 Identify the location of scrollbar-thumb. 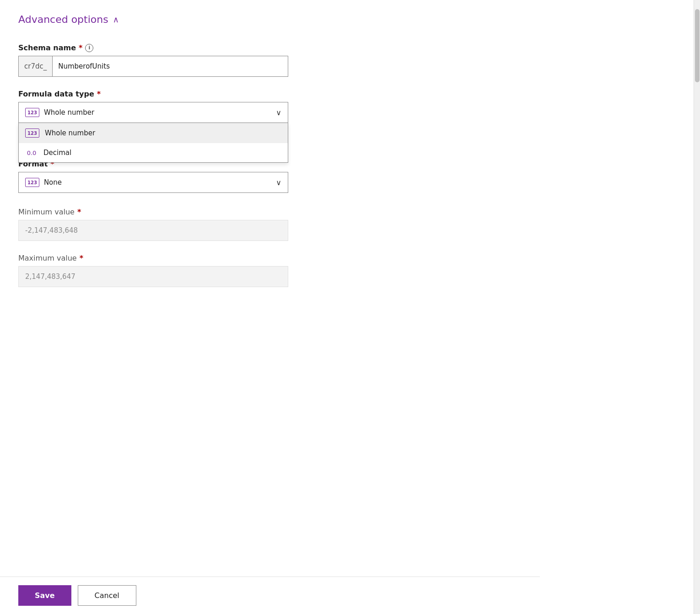
(697, 46).